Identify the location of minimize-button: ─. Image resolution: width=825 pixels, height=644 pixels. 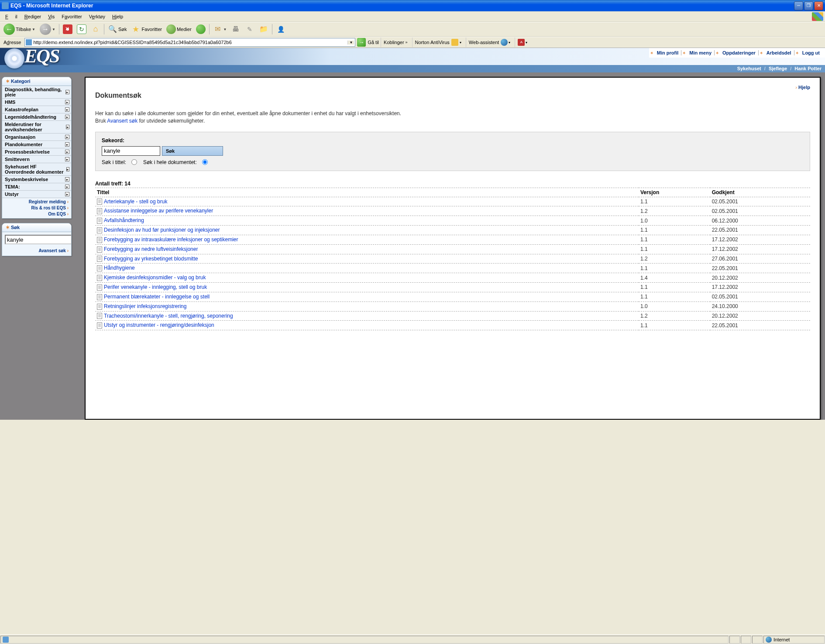
(799, 6).